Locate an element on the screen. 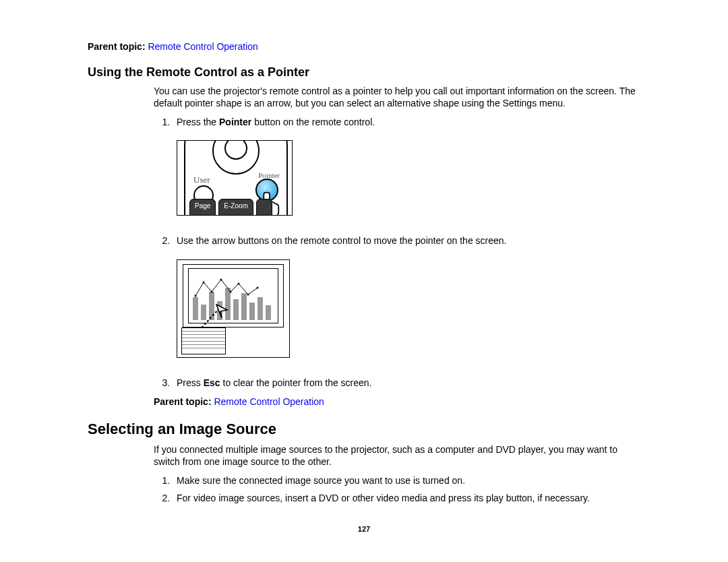  parent-topic-mid: Parent topic: Remote Control Operation is located at coordinates (397, 402).